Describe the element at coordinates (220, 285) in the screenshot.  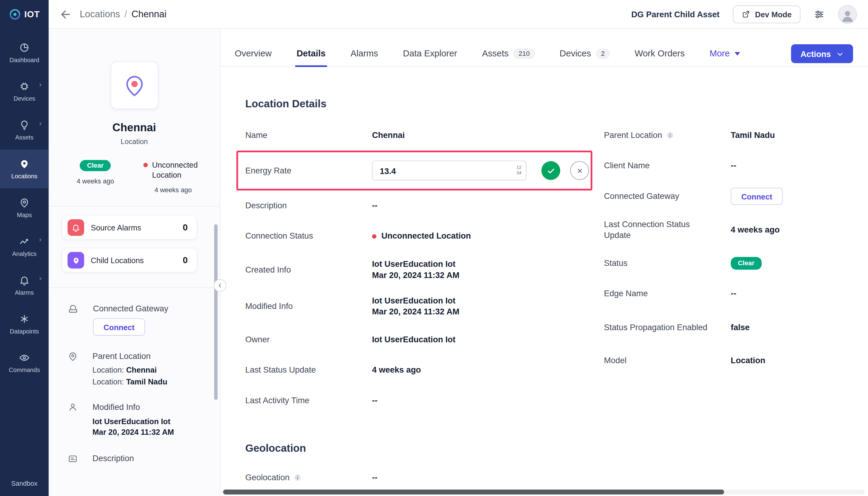
I see `panel-collapse-button` at that location.